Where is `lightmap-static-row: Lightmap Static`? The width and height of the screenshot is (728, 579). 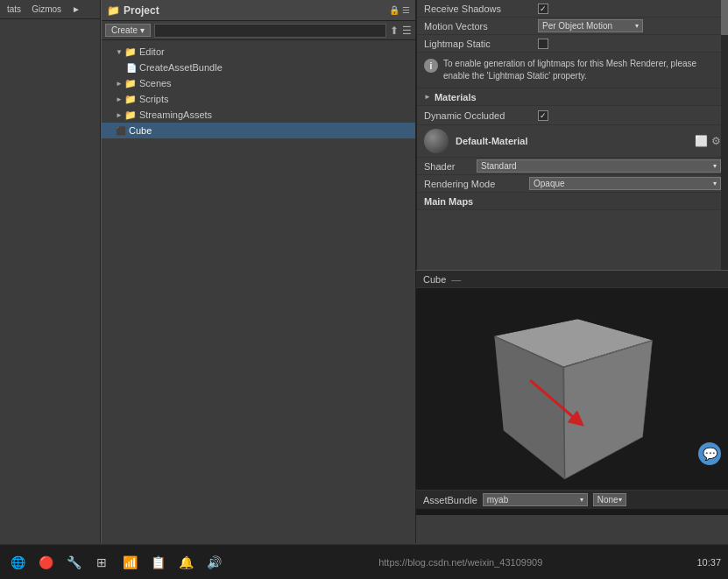 lightmap-static-row: Lightmap Static is located at coordinates (573, 44).